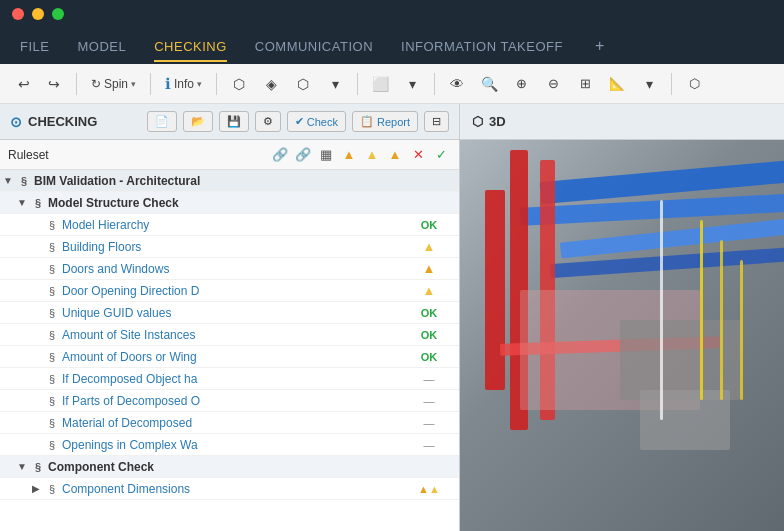  Describe the element at coordinates (230, 313) in the screenshot. I see `tree-row: § Unique GUID values OK` at that location.